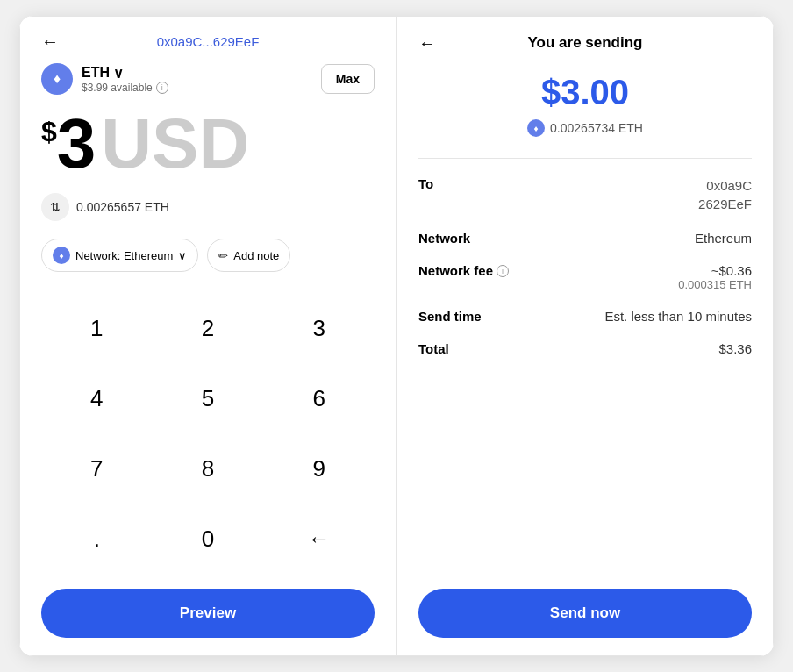  What do you see at coordinates (50, 42) in the screenshot?
I see `back-button: ←` at bounding box center [50, 42].